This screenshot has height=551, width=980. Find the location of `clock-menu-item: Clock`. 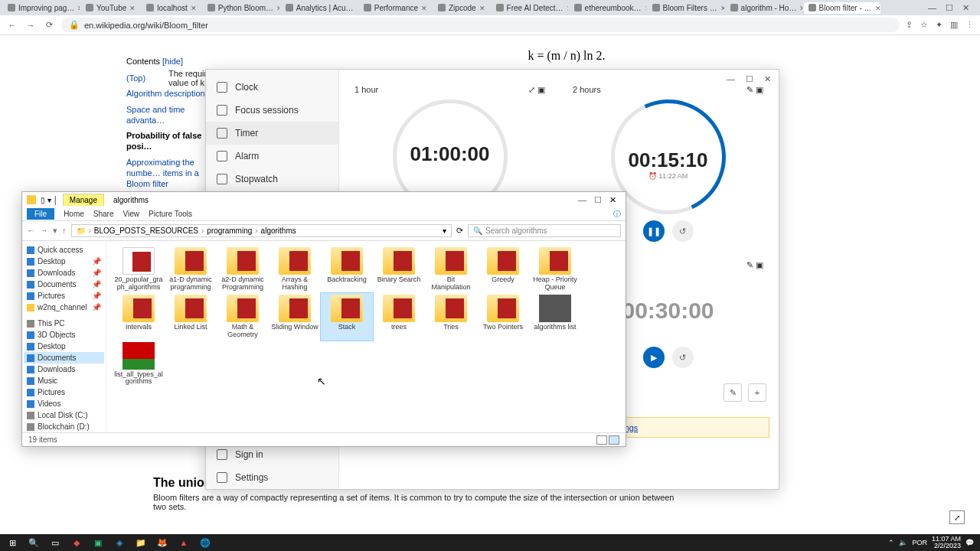

clock-menu-item: Clock is located at coordinates (273, 87).